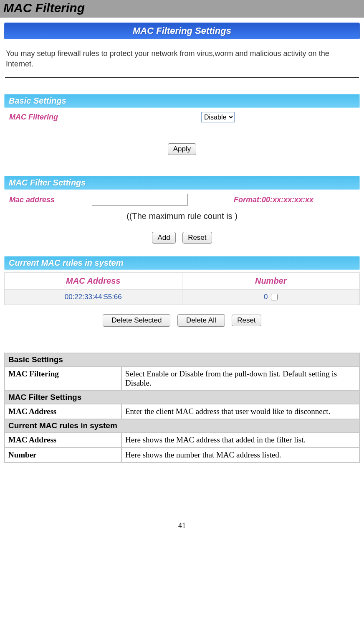  I want to click on delete-selected-button: Delete Selected, so click(136, 320).